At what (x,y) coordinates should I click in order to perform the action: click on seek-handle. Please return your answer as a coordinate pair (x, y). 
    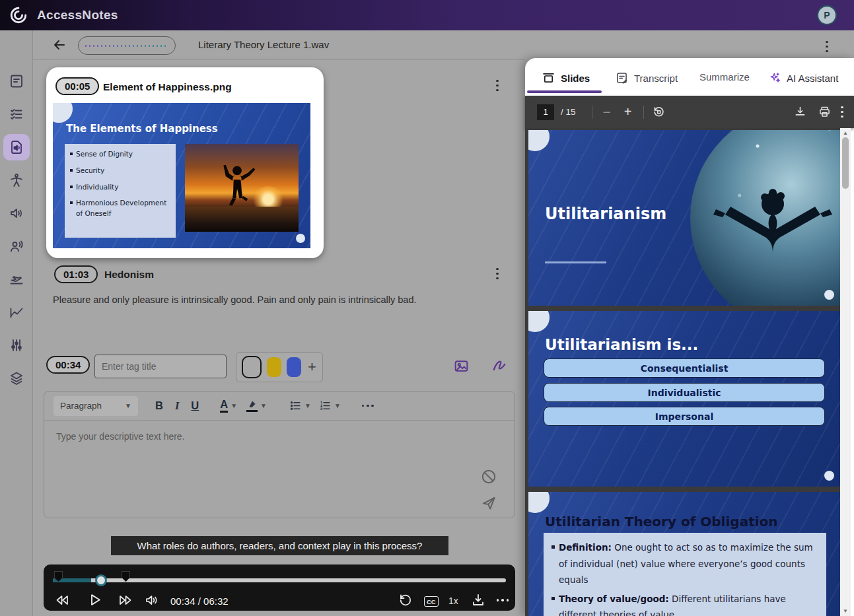
    Looking at the image, I should click on (101, 580).